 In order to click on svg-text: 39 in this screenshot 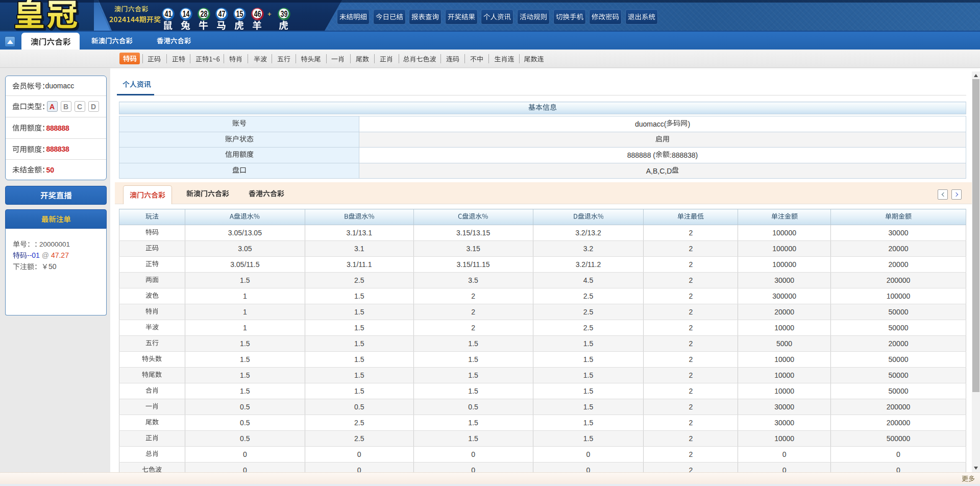, I will do `click(284, 14)`.